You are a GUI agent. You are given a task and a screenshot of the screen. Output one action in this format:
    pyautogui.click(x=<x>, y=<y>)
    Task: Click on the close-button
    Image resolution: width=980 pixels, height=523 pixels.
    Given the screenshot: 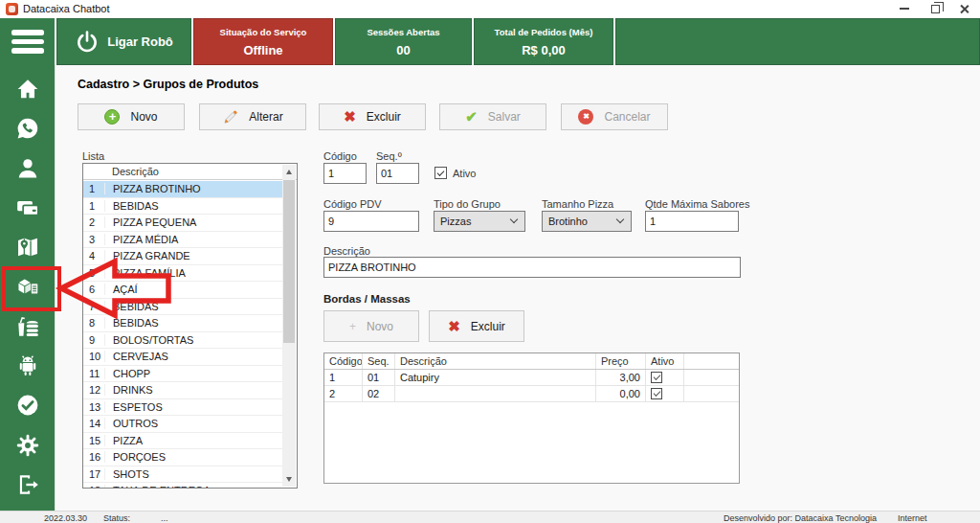 What is the action you would take?
    pyautogui.click(x=964, y=9)
    